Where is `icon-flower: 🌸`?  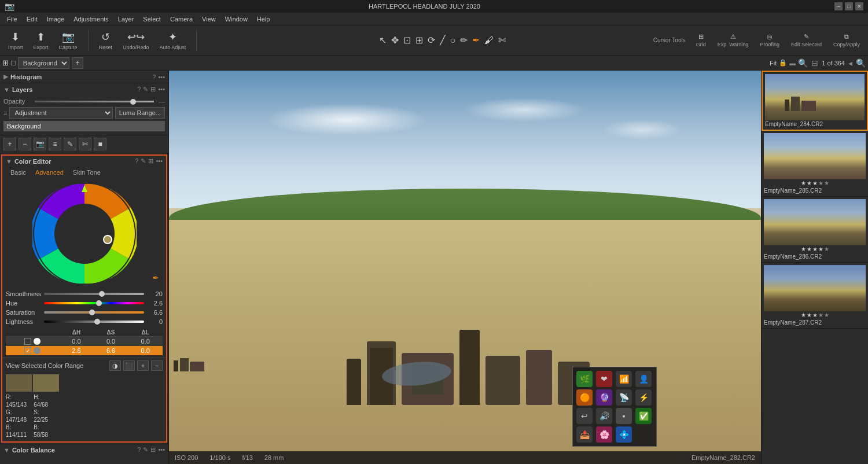 icon-flower: 🌸 is located at coordinates (604, 434).